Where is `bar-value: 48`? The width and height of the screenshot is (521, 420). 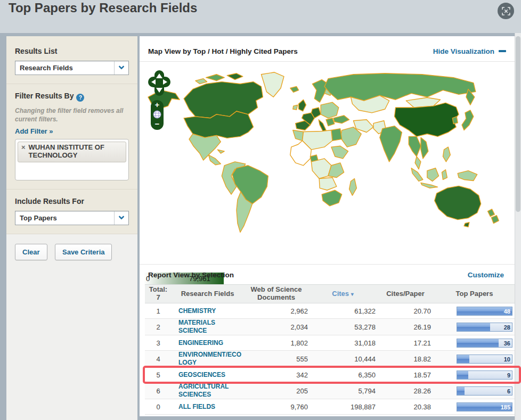 bar-value: 48 is located at coordinates (507, 311).